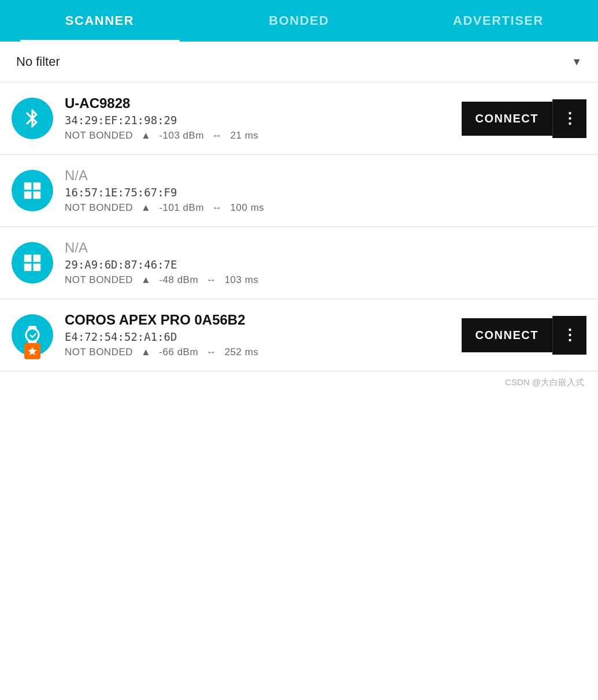 The height and width of the screenshot is (700, 598). I want to click on device-info: COROS APEX PRO 0A56B2 E4:72:54:52:A1:6D …, so click(258, 335).